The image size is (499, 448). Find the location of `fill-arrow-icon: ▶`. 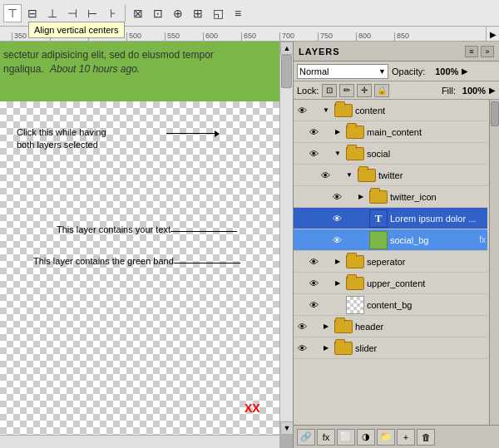

fill-arrow-icon: ▶ is located at coordinates (492, 90).